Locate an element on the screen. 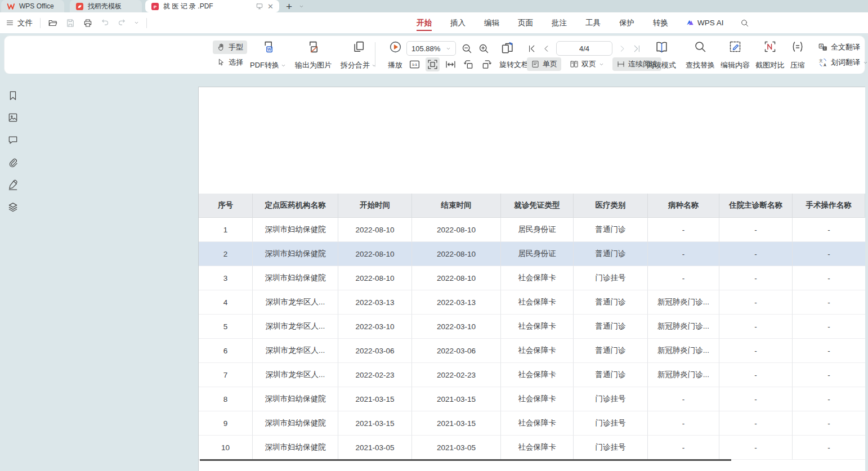  compress-icon is located at coordinates (798, 47).